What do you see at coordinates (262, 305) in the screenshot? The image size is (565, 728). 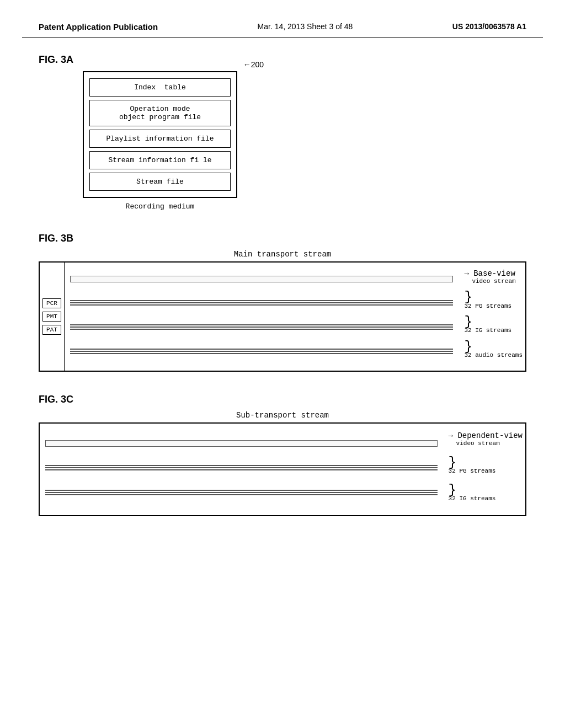 I see `stream-bar-pg3` at bounding box center [262, 305].